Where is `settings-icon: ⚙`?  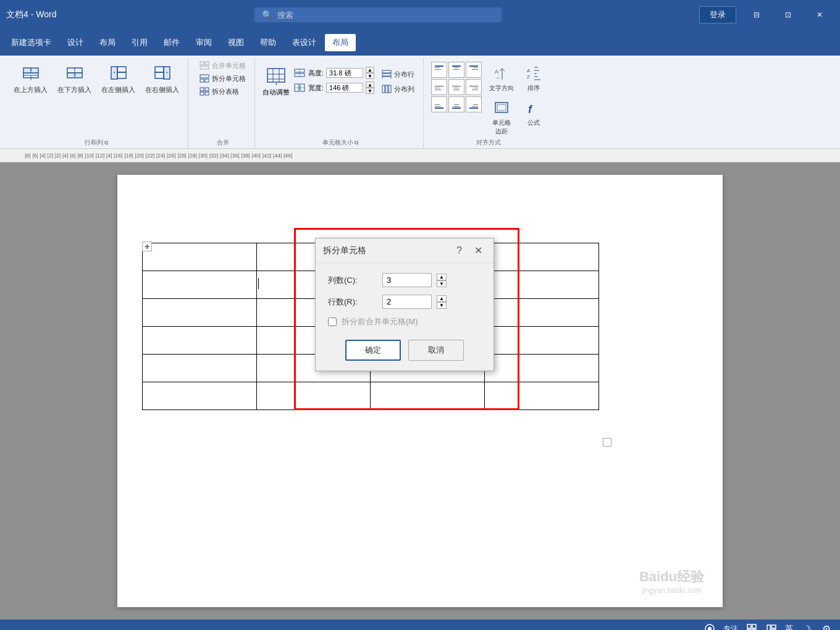
settings-icon: ⚙ is located at coordinates (826, 626).